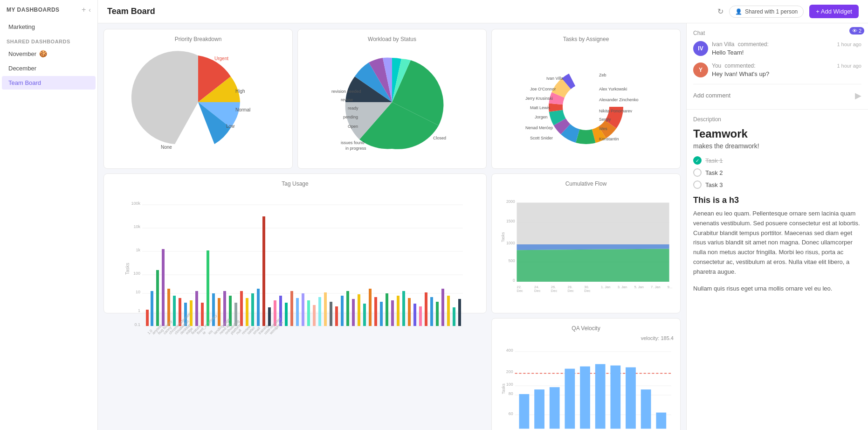 This screenshot has height=430, width=868. What do you see at coordinates (697, 160) in the screenshot?
I see `task-1-check: ✓` at bounding box center [697, 160].